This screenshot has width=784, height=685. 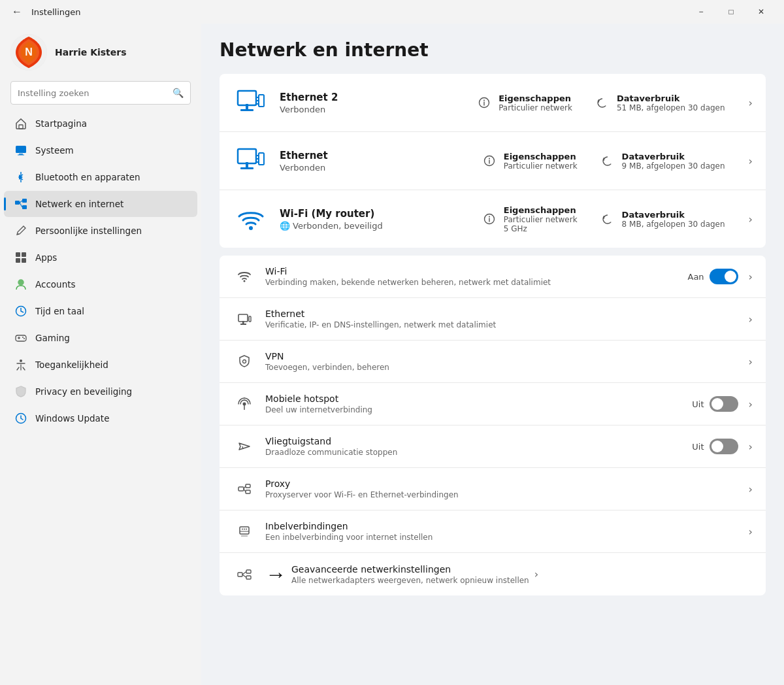 I want to click on toggle-vliegtuig, so click(x=724, y=446).